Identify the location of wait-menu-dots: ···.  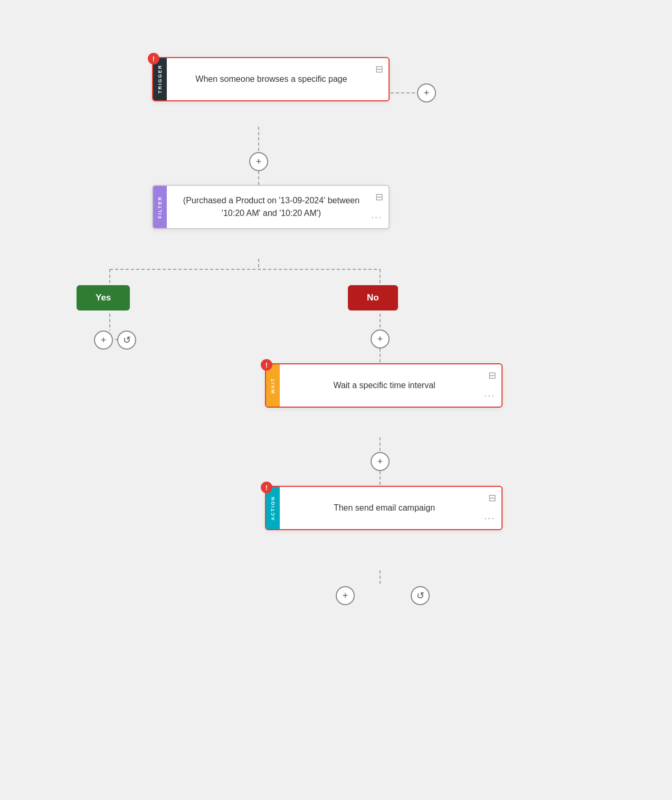
(490, 396).